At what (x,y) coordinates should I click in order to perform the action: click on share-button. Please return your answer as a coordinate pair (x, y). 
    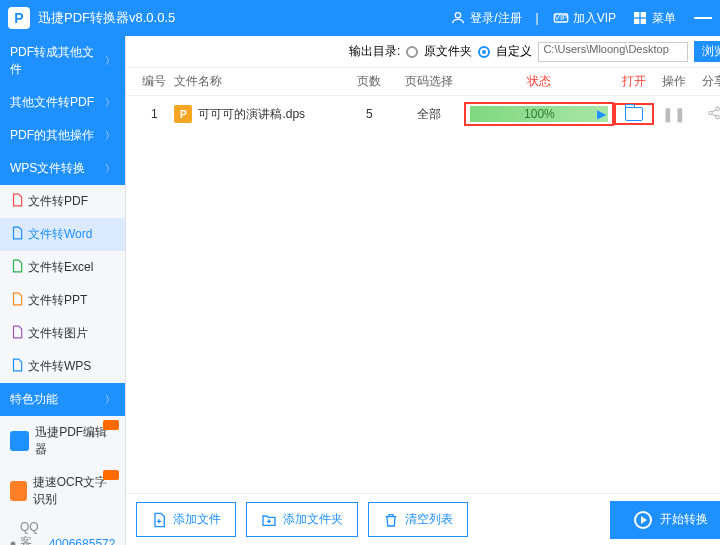
    Looking at the image, I should click on (707, 114).